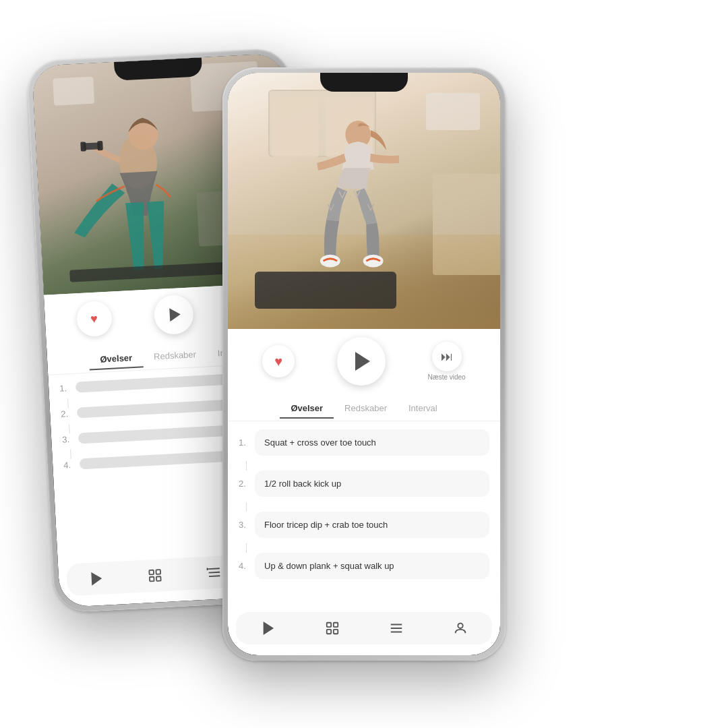 This screenshot has height=728, width=728. Describe the element at coordinates (364, 361) in the screenshot. I see `controls-bar-front: ♥ ⏭ Næste video` at that location.